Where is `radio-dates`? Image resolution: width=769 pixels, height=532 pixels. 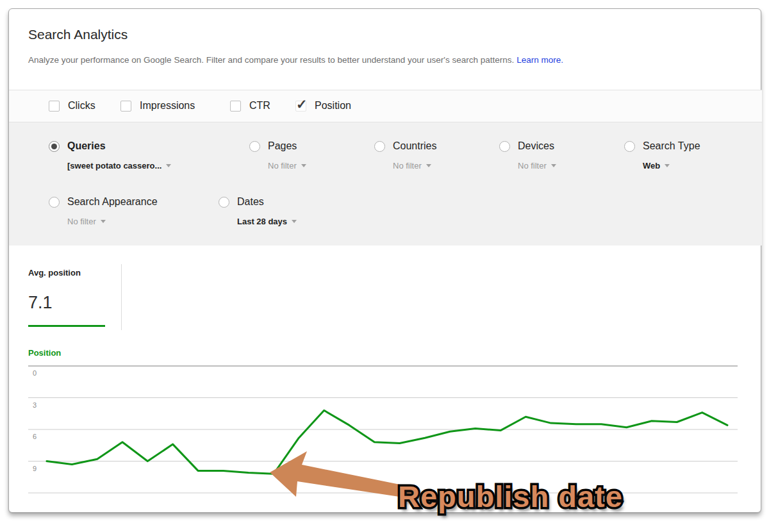
radio-dates is located at coordinates (224, 203).